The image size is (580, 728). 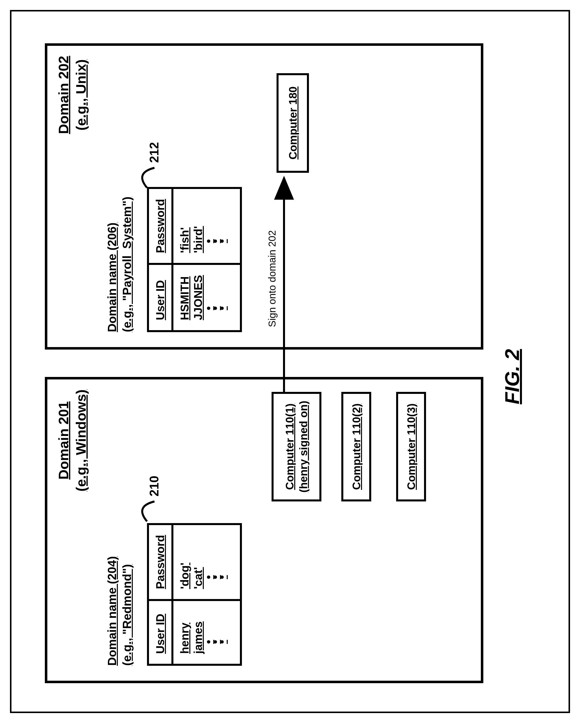 I want to click on domain-201-title-line1: Domain 201, so click(x=64, y=440).